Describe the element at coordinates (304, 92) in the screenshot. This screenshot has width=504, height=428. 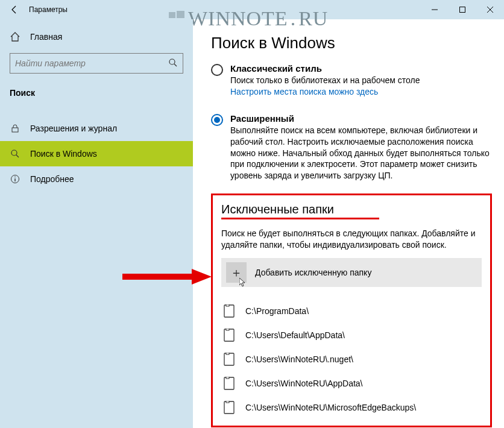
I see `customize-link: Настроить места поиска можно здесь` at that location.